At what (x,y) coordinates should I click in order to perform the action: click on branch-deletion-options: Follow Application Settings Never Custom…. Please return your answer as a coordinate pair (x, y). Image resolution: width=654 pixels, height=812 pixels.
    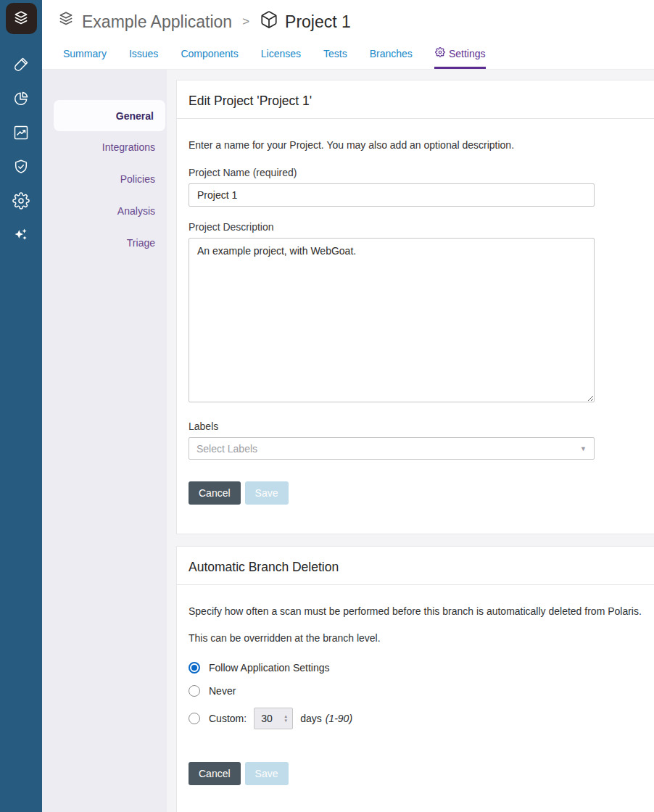
    Looking at the image, I should click on (416, 695).